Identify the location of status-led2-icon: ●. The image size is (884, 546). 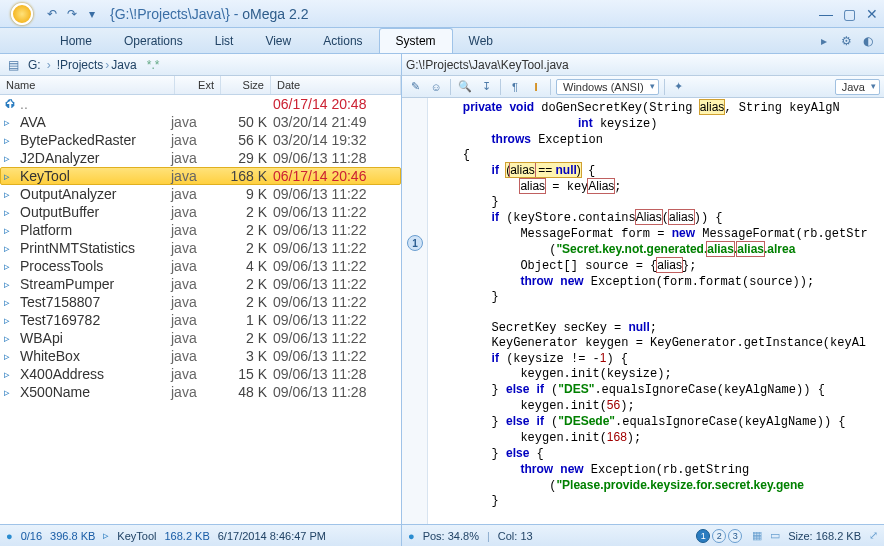
(412, 536).